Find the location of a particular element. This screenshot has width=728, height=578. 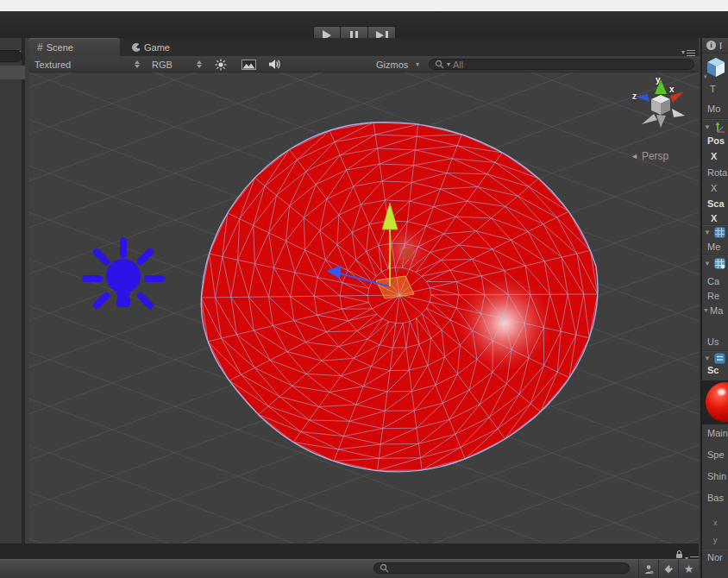

scene-fx-toggle is located at coordinates (248, 64).